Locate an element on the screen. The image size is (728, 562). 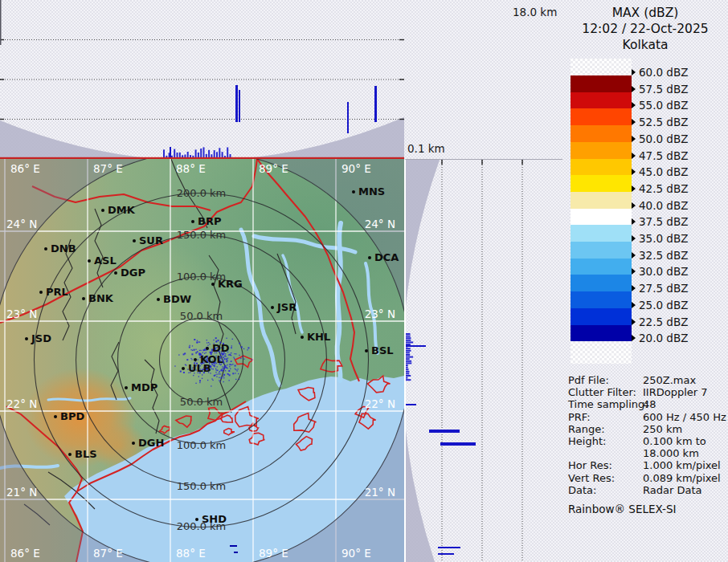
scale-tick-text: 40.0 dBZ is located at coordinates (664, 206).